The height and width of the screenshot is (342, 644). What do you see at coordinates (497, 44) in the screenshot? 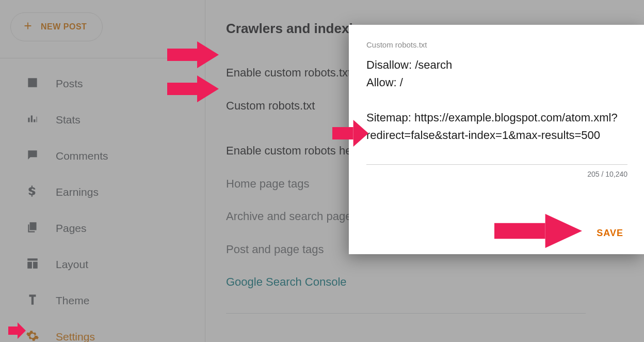
I see `dialog-field-label: Custom robots.txt` at bounding box center [497, 44].